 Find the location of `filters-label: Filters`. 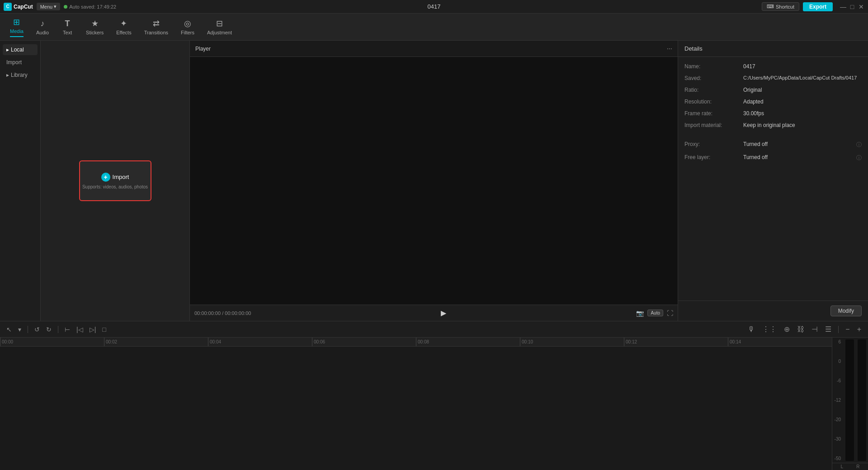

filters-label: Filters is located at coordinates (188, 33).